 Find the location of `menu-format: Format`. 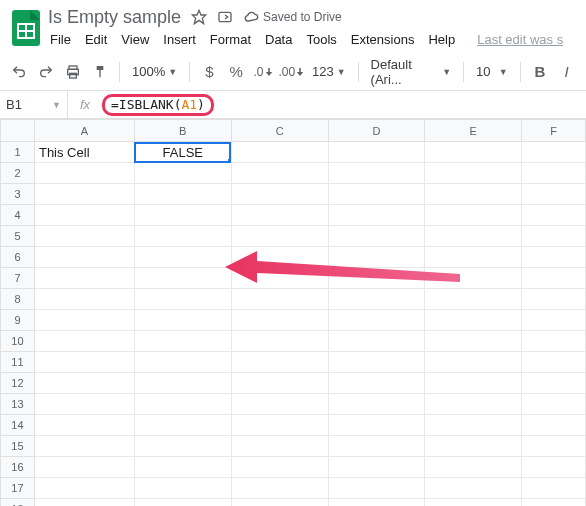

menu-format: Format is located at coordinates (230, 40).